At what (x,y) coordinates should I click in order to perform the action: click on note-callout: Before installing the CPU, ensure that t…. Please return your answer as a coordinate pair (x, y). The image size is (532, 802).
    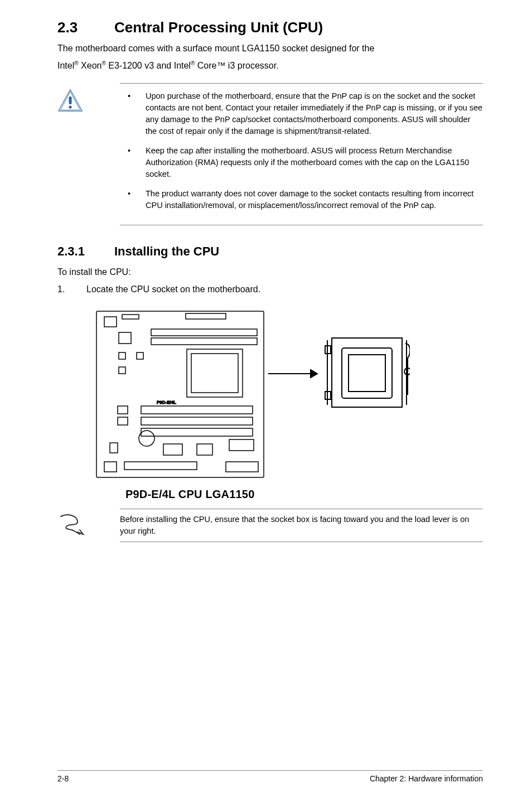
    Looking at the image, I should click on (270, 525).